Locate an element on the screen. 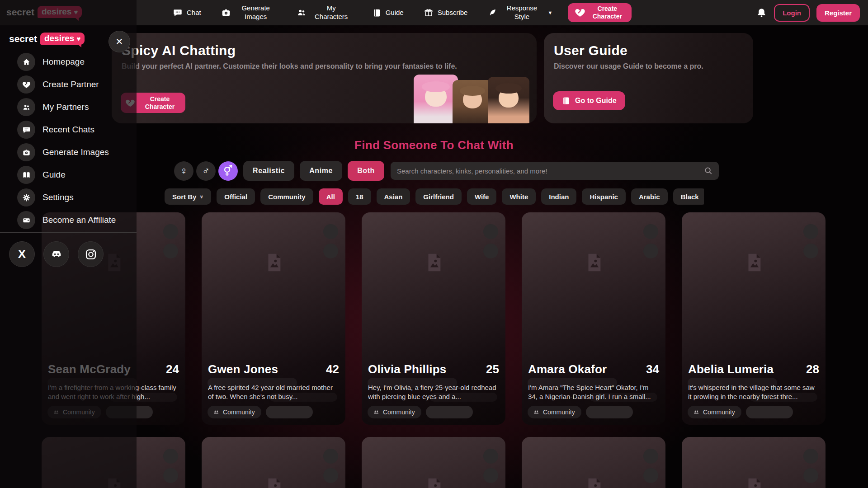  tag-black: Black is located at coordinates (689, 197).